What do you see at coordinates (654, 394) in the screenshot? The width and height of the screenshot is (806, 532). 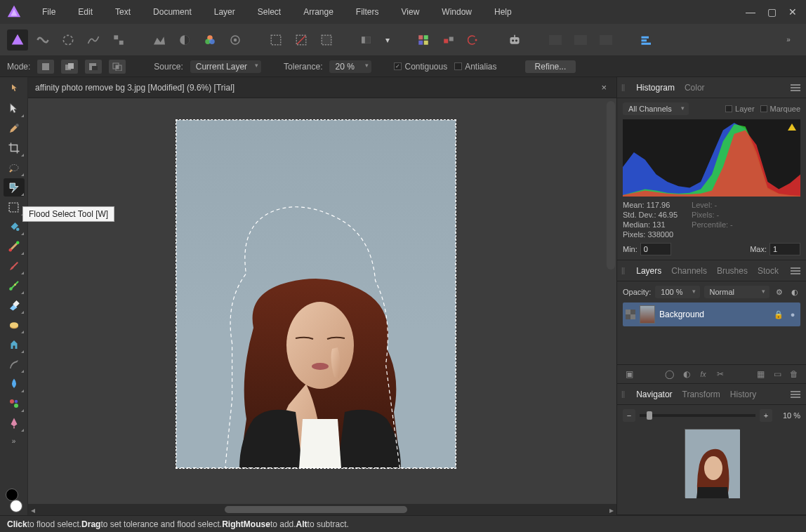 I see `tab-navigator: Navigator` at bounding box center [654, 394].